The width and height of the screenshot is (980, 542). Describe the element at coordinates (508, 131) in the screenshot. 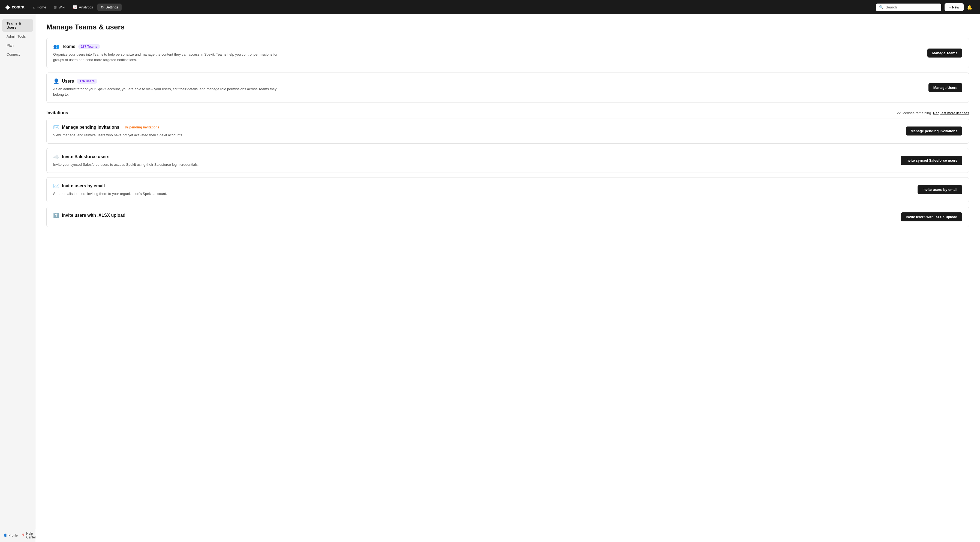

I see `pending-invitations-card: ✉️ Manage pending invitations 89 pending…` at that location.